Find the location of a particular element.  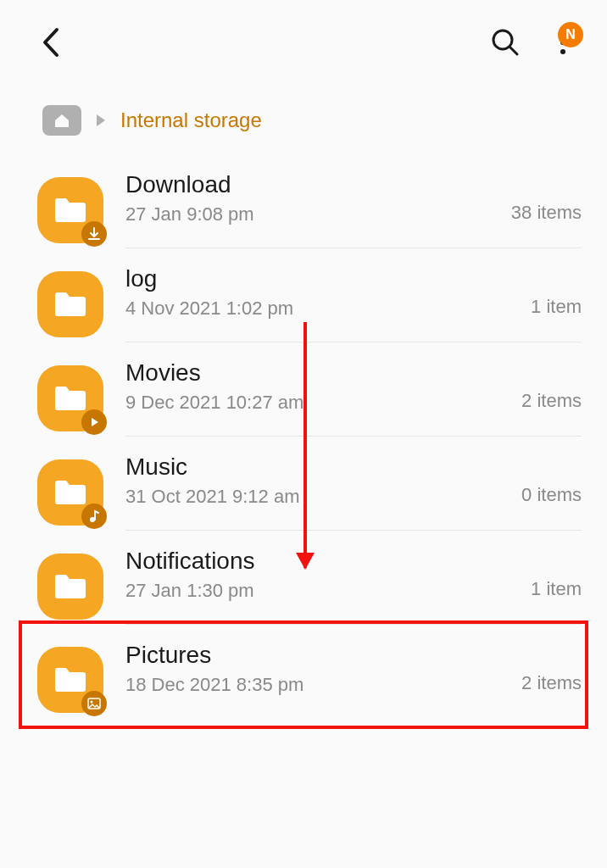

chevron-left-icon is located at coordinates (50, 42).